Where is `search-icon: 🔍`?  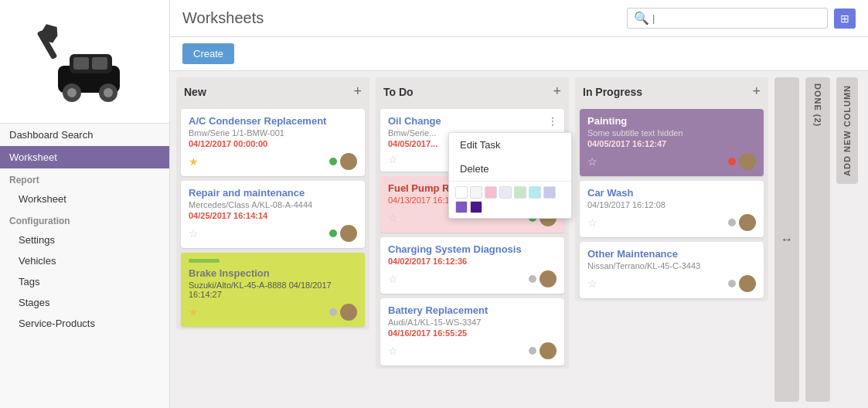
search-icon: 🔍 is located at coordinates (642, 19).